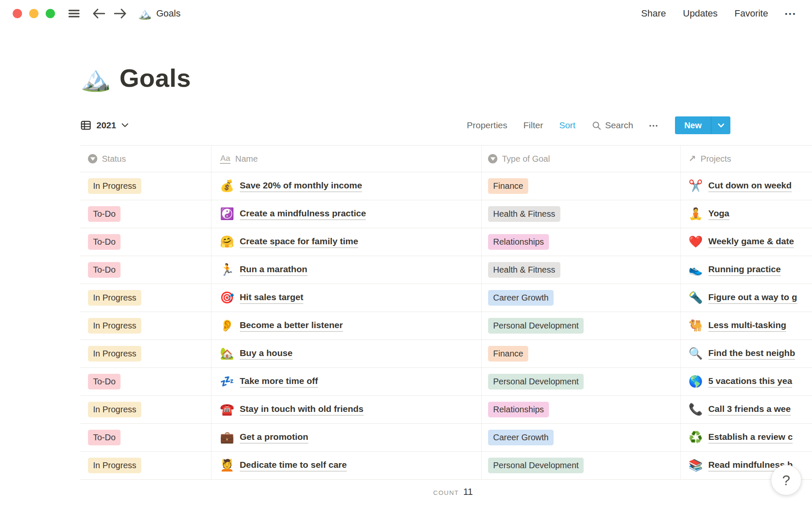 This screenshot has width=812, height=508. Describe the element at coordinates (155, 78) in the screenshot. I see `page-title: Goals` at that location.